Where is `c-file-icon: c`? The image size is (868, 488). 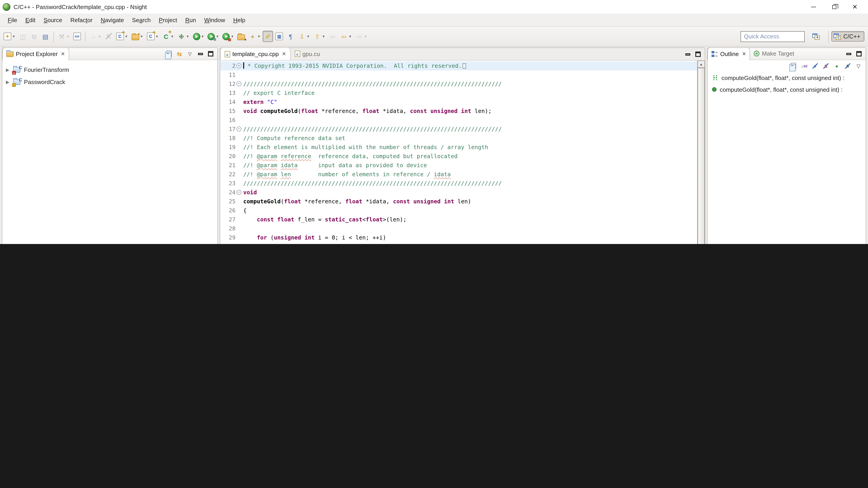
c-file-icon: c is located at coordinates (298, 54).